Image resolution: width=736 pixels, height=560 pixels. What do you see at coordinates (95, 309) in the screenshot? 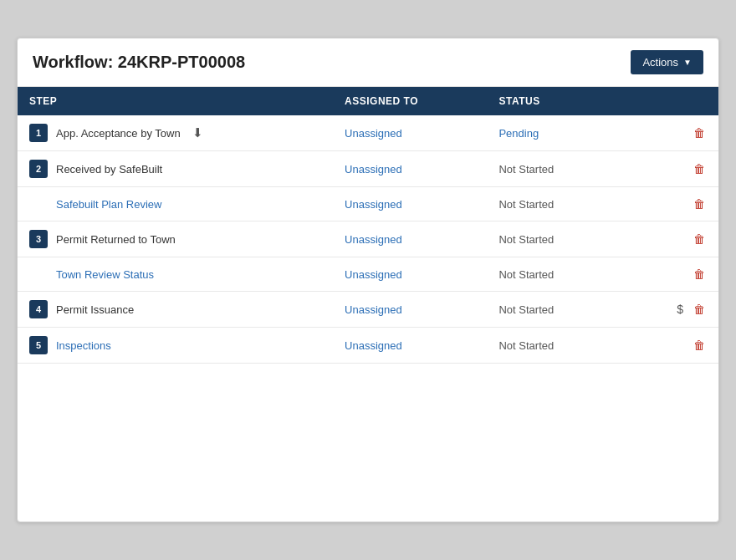
I see `step-name-text: Permit Issuance` at bounding box center [95, 309].